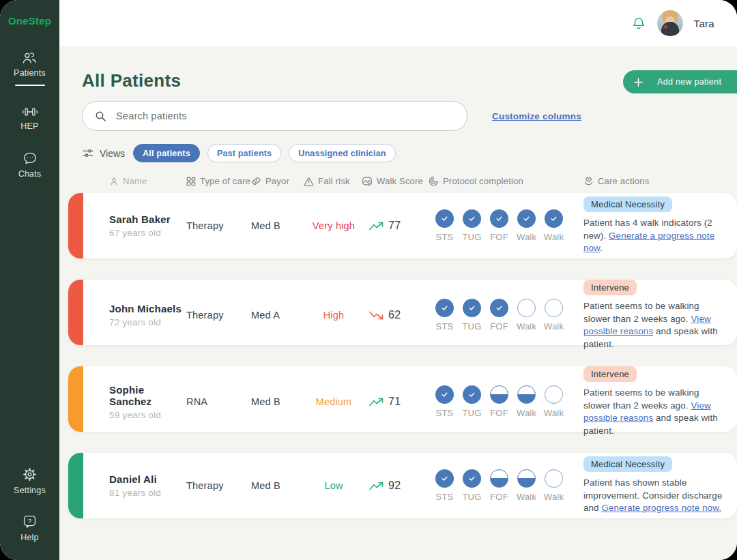 The width and height of the screenshot is (737, 560). What do you see at coordinates (30, 165) in the screenshot?
I see `sidebar-item-chats: Chats` at bounding box center [30, 165].